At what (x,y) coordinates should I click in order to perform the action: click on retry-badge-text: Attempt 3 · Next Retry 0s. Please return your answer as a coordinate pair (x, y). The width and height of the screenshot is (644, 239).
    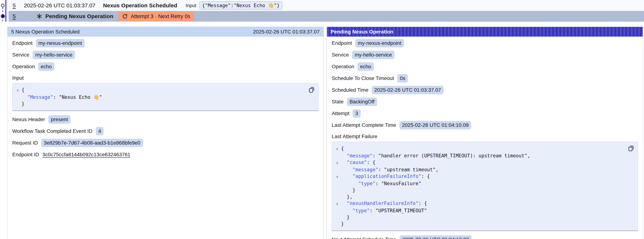
    Looking at the image, I should click on (160, 16).